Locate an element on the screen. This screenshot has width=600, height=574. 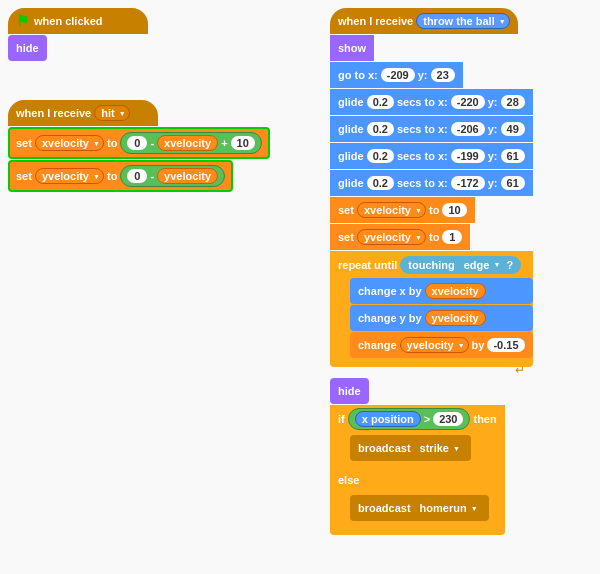
goto-block: go to x: -209 y: 23 is located at coordinates (396, 75).